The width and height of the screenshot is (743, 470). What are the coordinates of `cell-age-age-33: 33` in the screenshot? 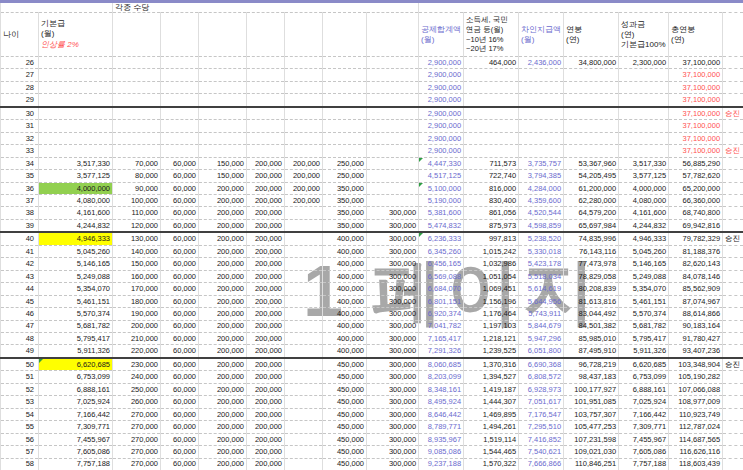 It's located at (20, 151).